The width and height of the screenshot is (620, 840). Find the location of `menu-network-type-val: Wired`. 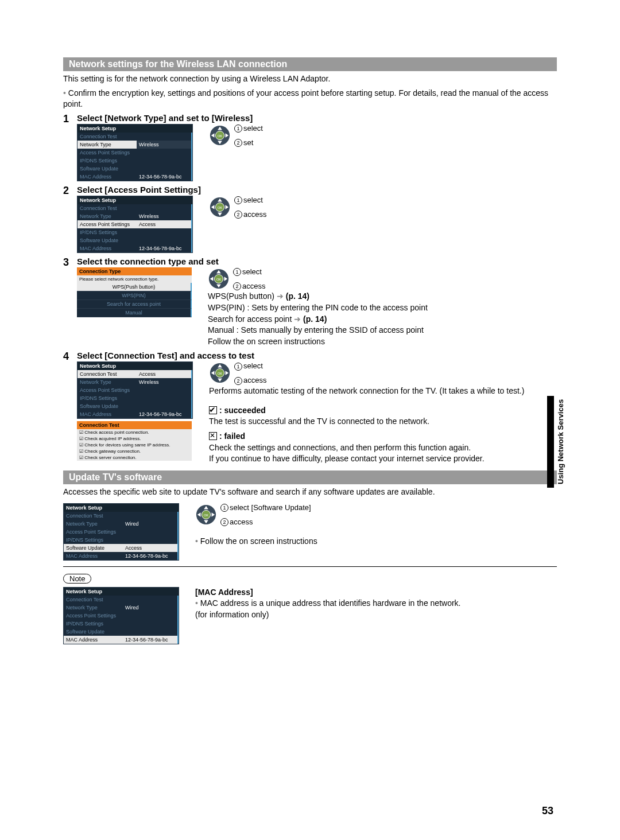

menu-network-type-val: Wired is located at coordinates (150, 608).